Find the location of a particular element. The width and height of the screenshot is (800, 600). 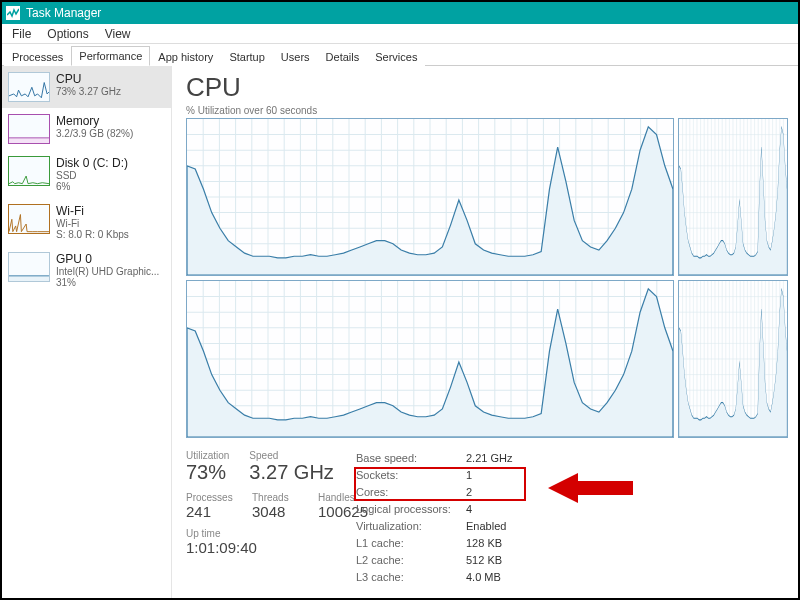

speed-label: Speed is located at coordinates (291, 456).